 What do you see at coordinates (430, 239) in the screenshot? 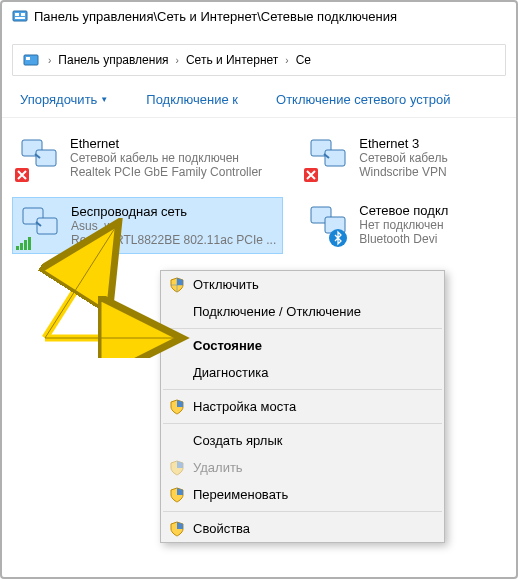
I see `connection-device: Bluetooth Devi` at bounding box center [430, 239].